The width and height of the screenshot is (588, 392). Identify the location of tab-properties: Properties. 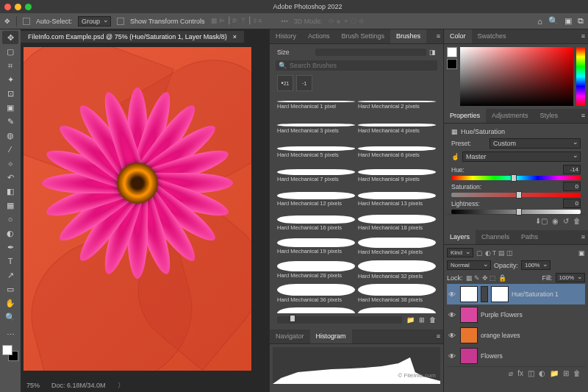
(465, 116).